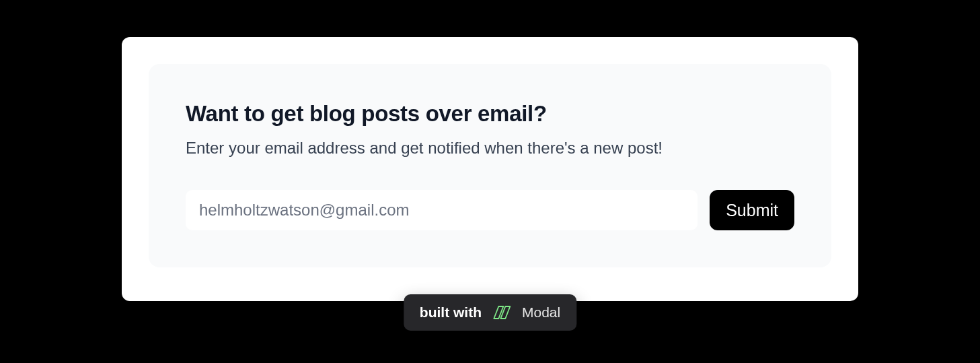 This screenshot has width=980, height=363. Describe the element at coordinates (541, 312) in the screenshot. I see `brand-name: Modal` at that location.